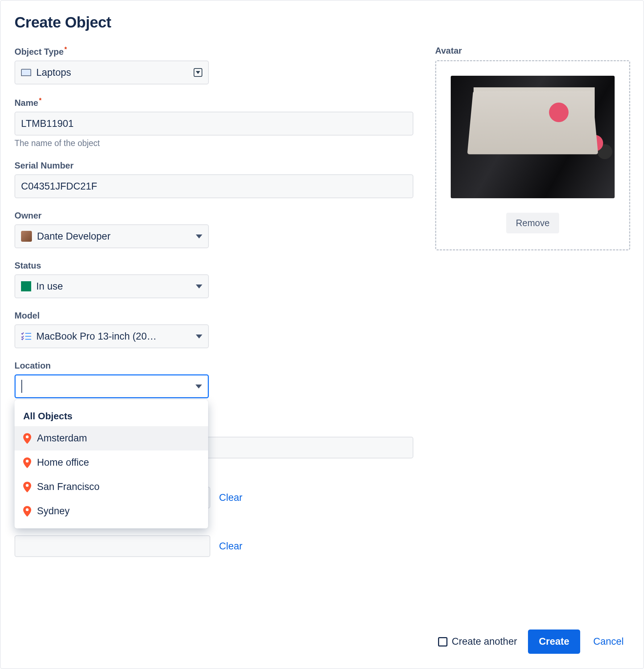 The image size is (644, 669). What do you see at coordinates (112, 286) in the screenshot?
I see `status-select: In use` at bounding box center [112, 286].